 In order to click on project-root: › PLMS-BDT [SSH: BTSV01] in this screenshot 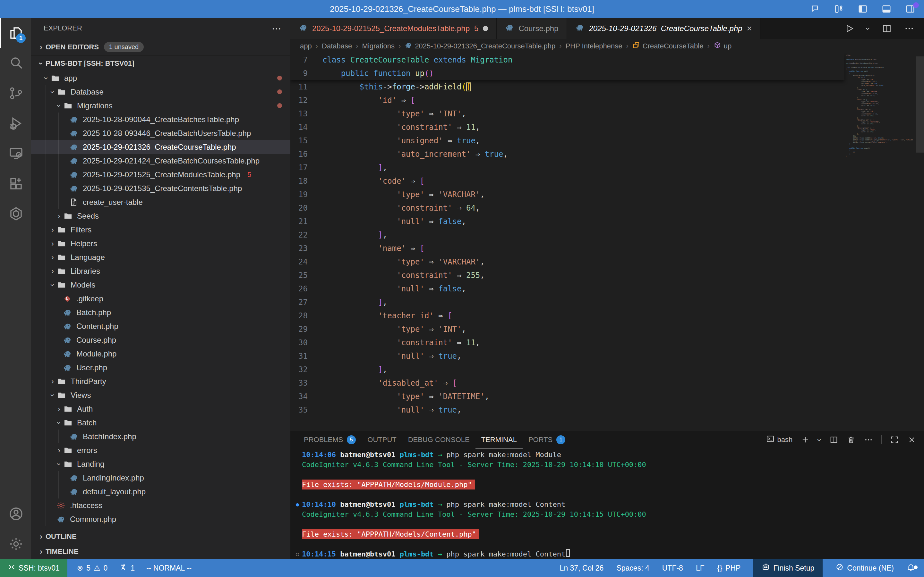, I will do `click(160, 63)`.